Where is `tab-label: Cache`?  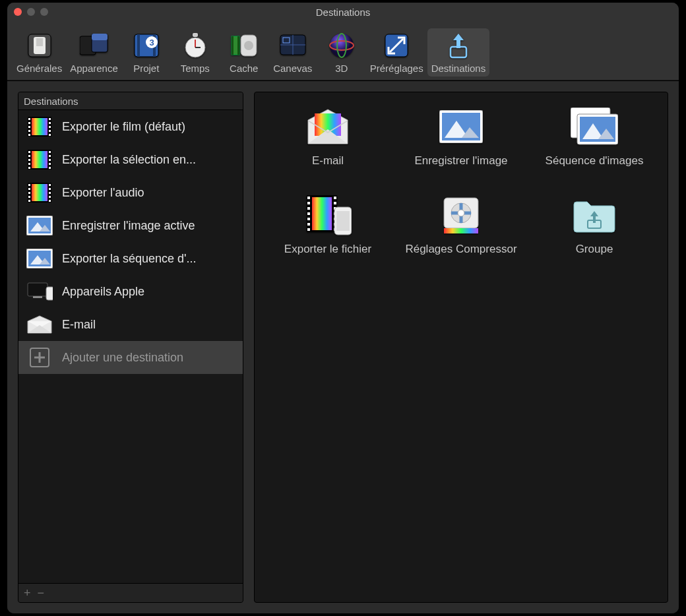 tab-label: Cache is located at coordinates (244, 69).